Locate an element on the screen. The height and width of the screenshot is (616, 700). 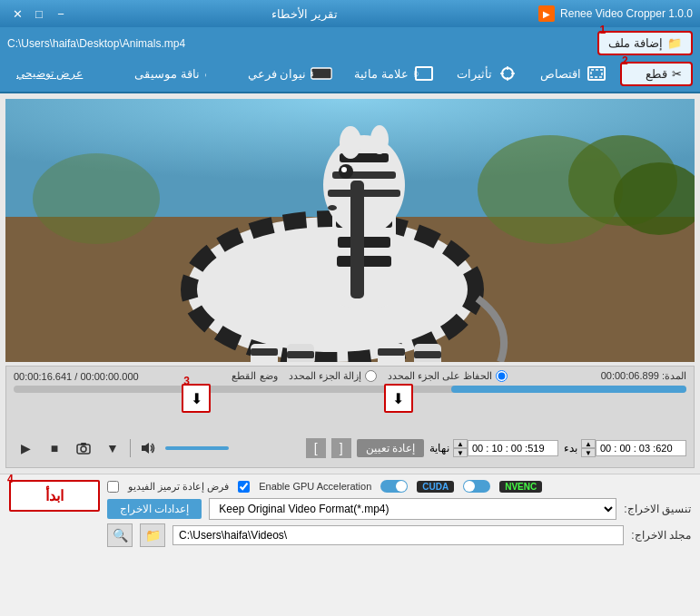
timeline-top: المدة: 00:00:06.899 الحفاظ على الجزء الم… is located at coordinates (350, 376).